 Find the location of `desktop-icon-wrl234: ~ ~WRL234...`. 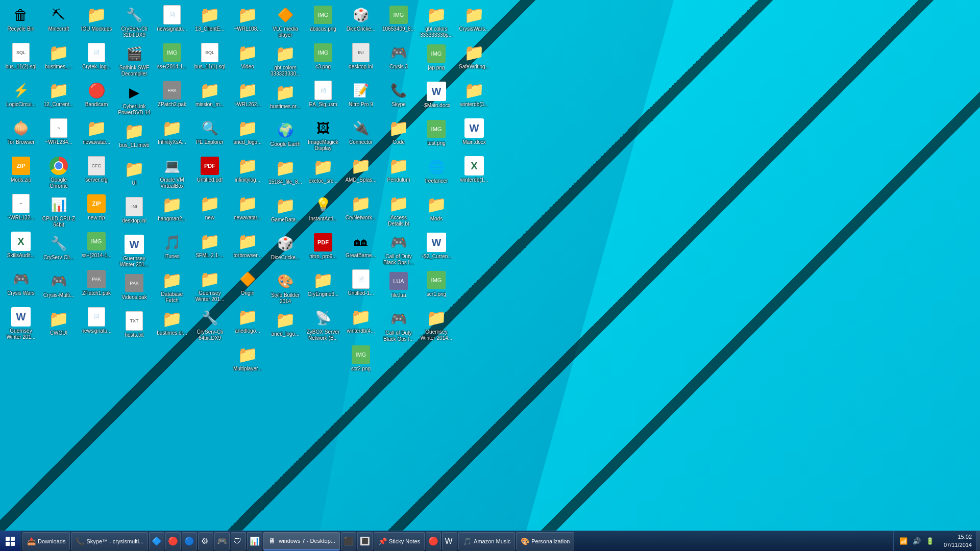

desktop-icon-wrl234: ~ ~WRL234... is located at coordinates (59, 134).